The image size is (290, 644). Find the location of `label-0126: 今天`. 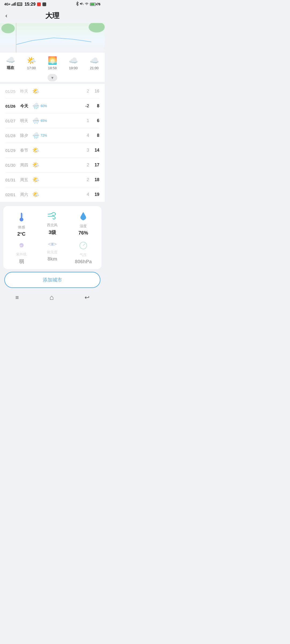

label-0126: 今天 is located at coordinates (26, 106).